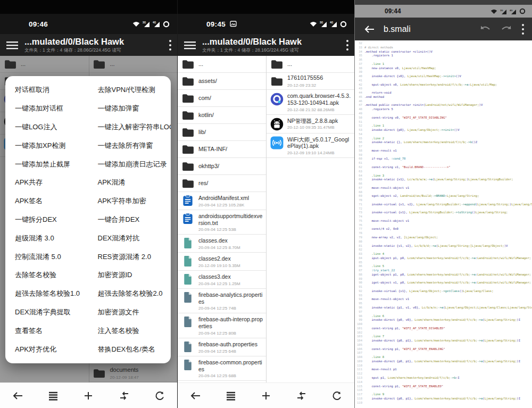 Image resolution: width=532 pixels, height=408 pixels. What do you see at coordinates (311, 146) in the screenshot?
I see `file-row: WiFi大师_v5.0.17_GooglePlay(1).apk20-12-09…` at bounding box center [311, 146].